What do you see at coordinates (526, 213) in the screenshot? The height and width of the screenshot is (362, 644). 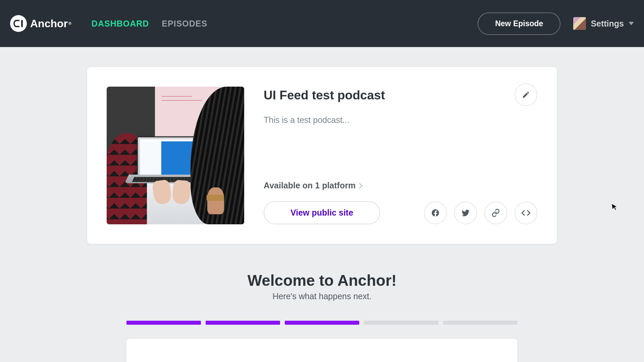 I see `embed-button` at bounding box center [526, 213].